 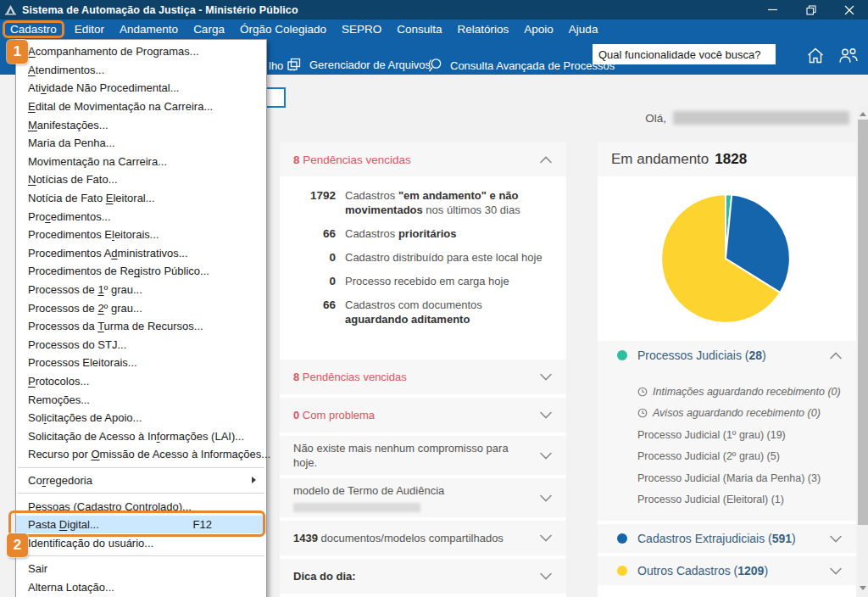 I want to click on legend-label: Cadastros Extrajudiciais (591), so click(x=733, y=538).